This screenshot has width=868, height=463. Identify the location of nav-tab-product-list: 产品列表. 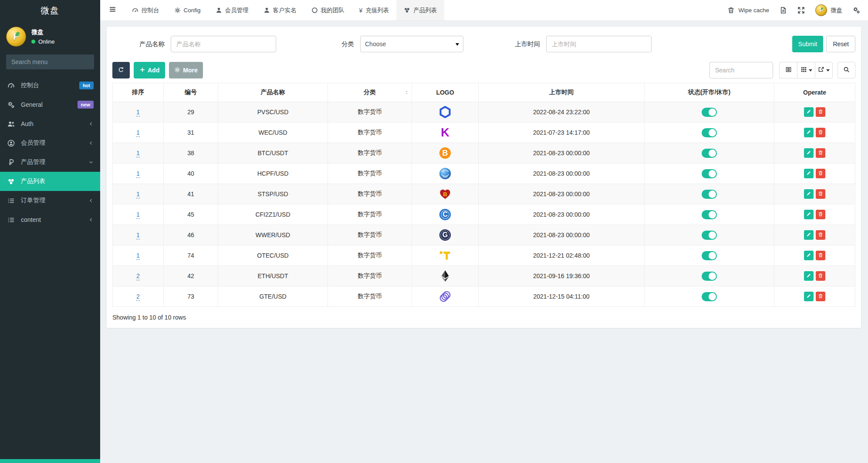
(420, 10).